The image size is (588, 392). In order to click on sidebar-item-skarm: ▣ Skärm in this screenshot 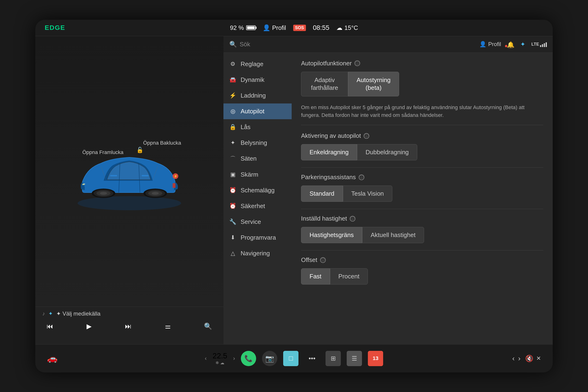, I will do `click(258, 174)`.